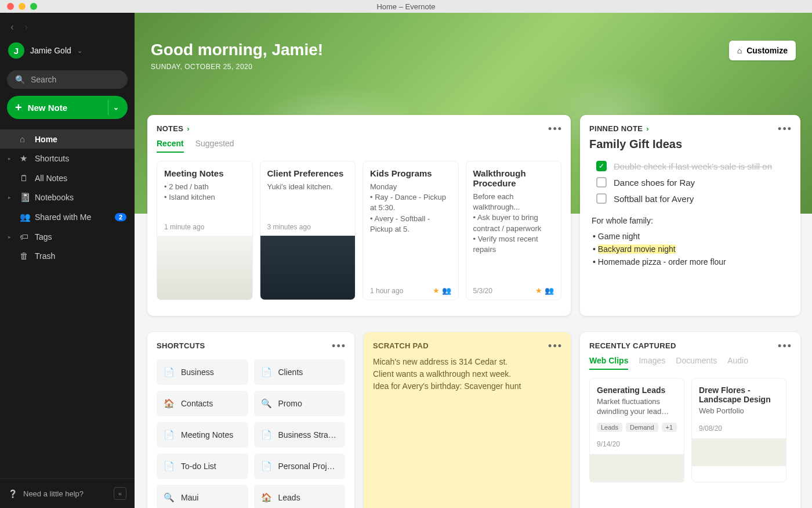 The width and height of the screenshot is (812, 508). What do you see at coordinates (308, 230) in the screenshot?
I see `note-card: Client PreferencesYuki's ideal kitchen.3…` at bounding box center [308, 230].